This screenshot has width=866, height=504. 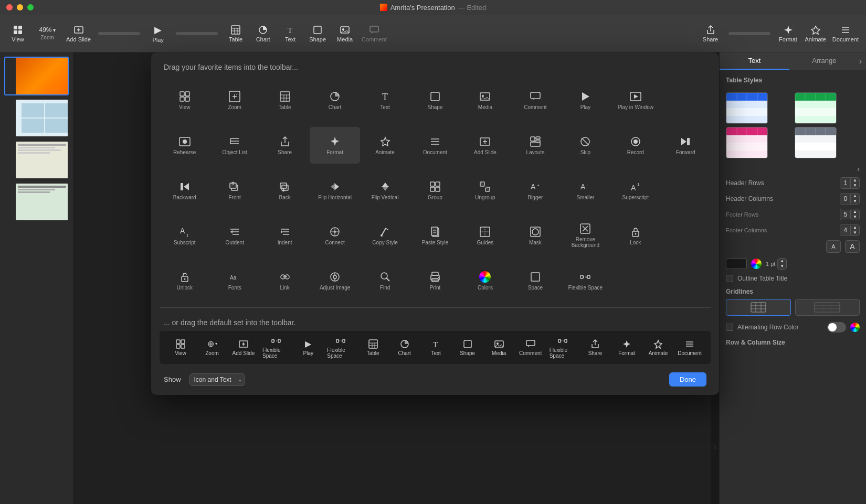 I want to click on grid-item-link: Link, so click(x=284, y=281).